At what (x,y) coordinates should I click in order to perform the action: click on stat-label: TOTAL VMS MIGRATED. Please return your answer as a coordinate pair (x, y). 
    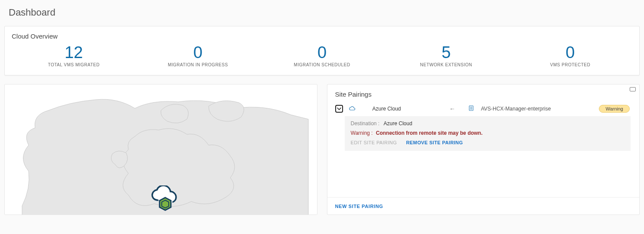
    Looking at the image, I should click on (74, 65).